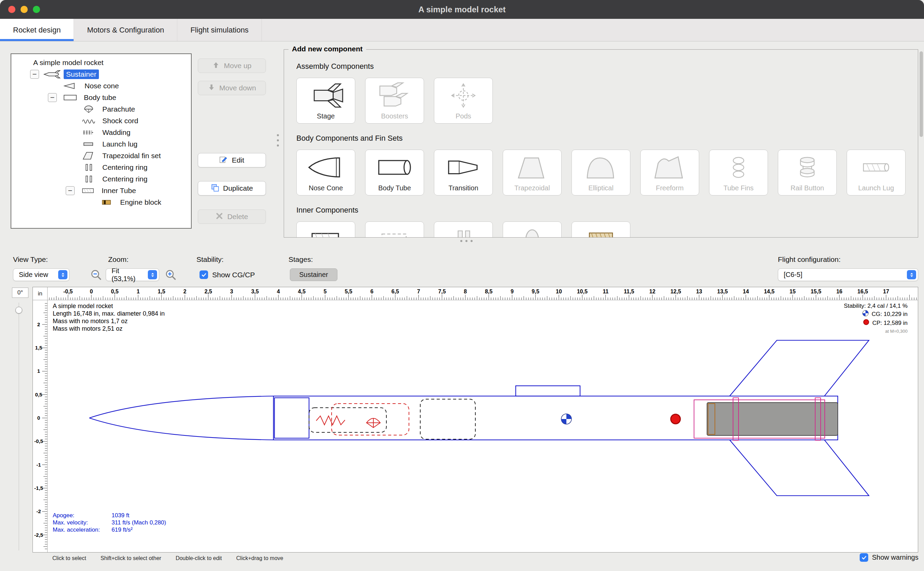 This screenshot has width=924, height=571. Describe the element at coordinates (314, 275) in the screenshot. I see `stage-toggle-sustainer: Sustainer` at that location.